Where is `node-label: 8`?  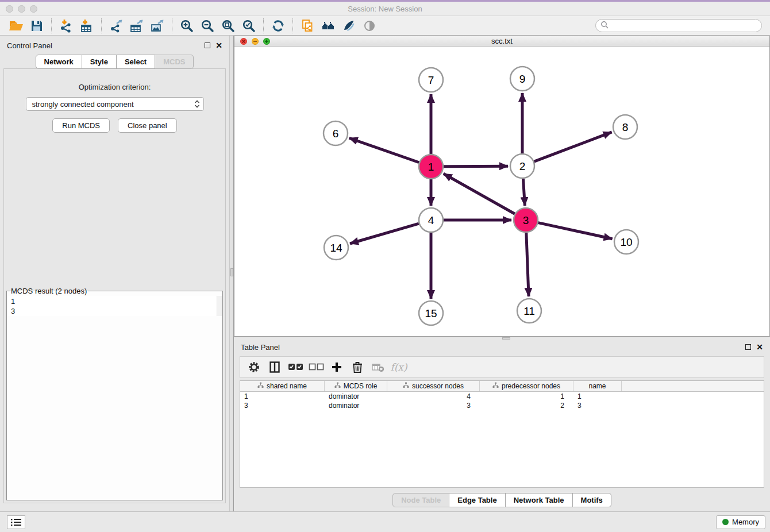
node-label: 8 is located at coordinates (625, 128).